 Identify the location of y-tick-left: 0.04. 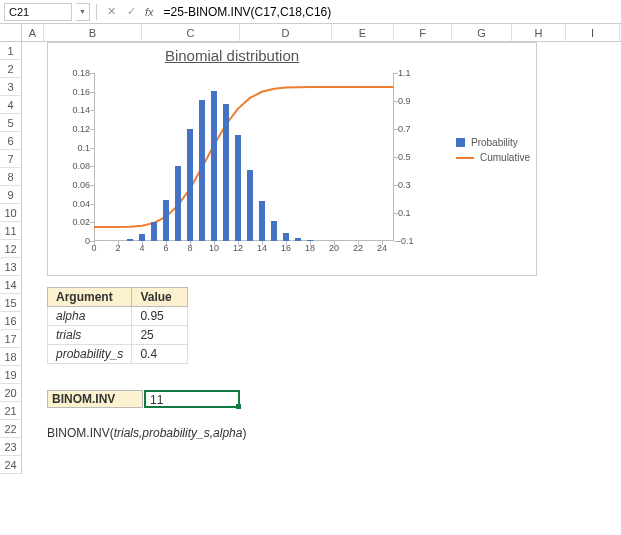
(81, 204).